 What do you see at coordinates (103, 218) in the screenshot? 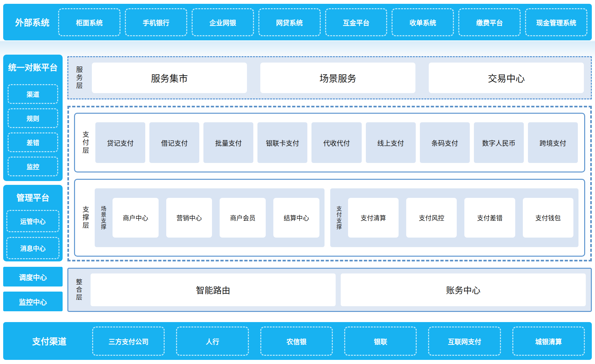
I see `scene-support-label: 场景支撑` at bounding box center [103, 218].